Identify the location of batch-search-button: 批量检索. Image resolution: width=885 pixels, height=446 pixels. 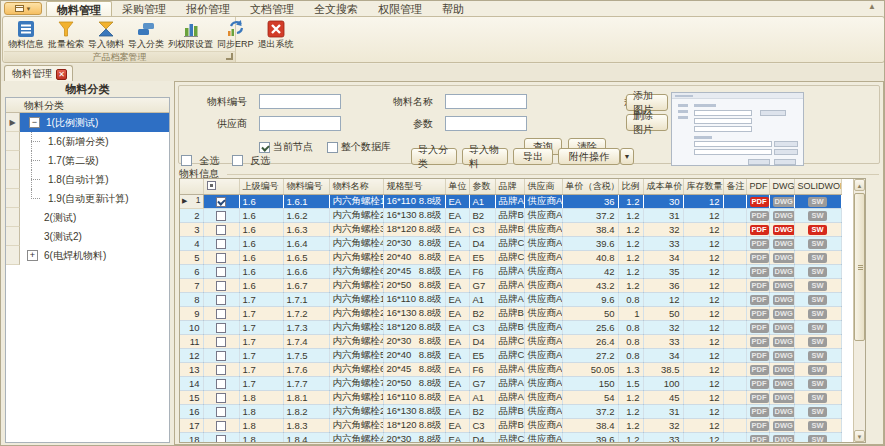
(66, 34).